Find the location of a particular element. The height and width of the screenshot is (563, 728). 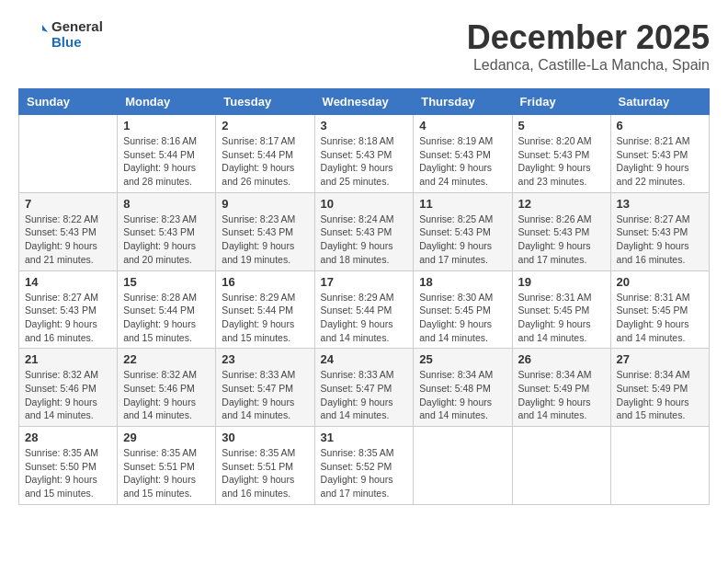

calendar-cell: 7 Sunrise: 8:22 AM Sunset: 5:43 PM Dayli… is located at coordinates (68, 232).